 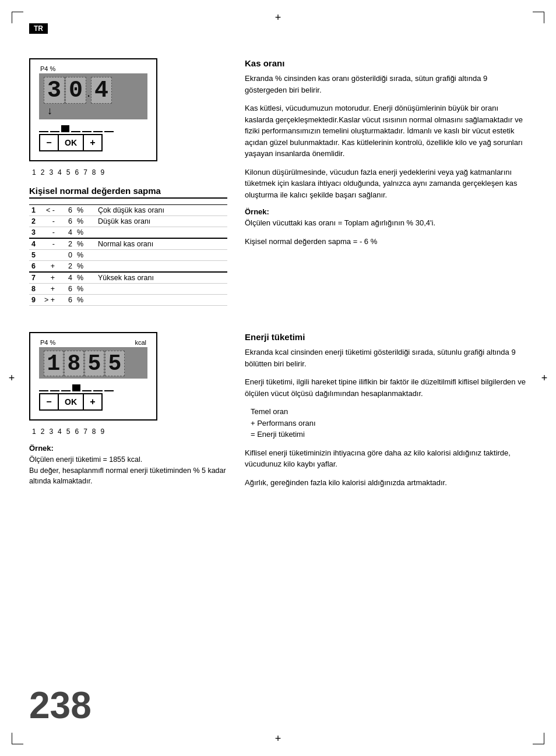 I want to click on device2-digit-3: 5, so click(x=115, y=363).